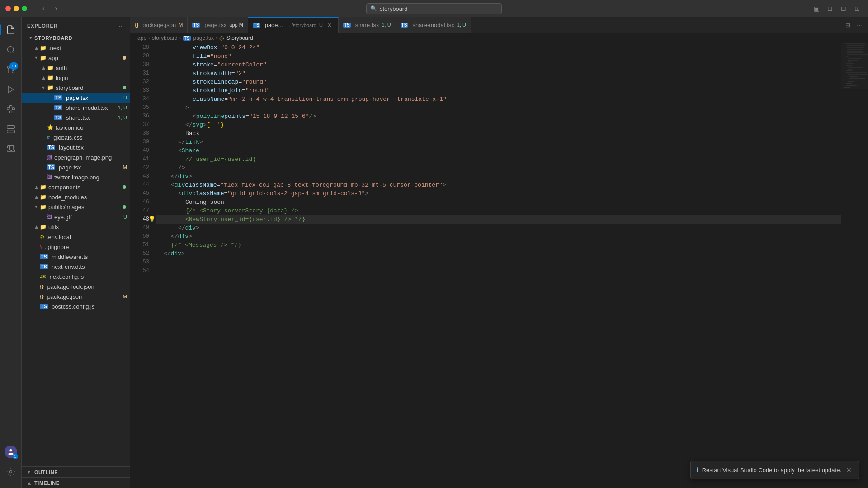 The width and height of the screenshot is (868, 488). I want to click on code-line-49: </div>, so click(499, 228).